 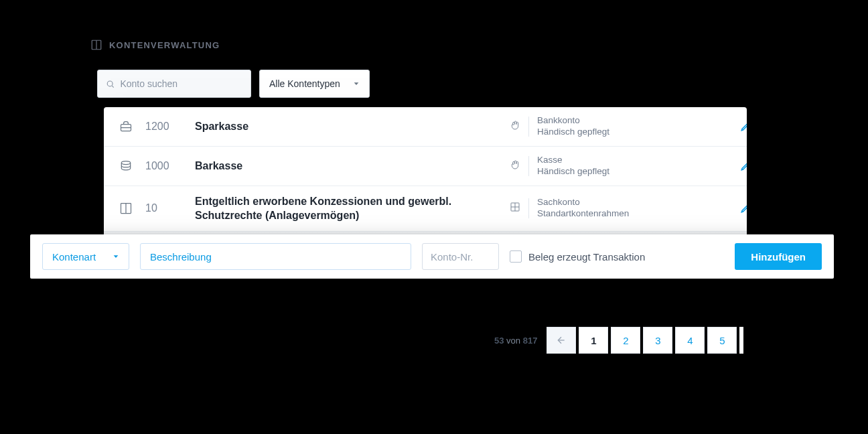 What do you see at coordinates (352, 127) in the screenshot?
I see `account-name: Sparkasse` at bounding box center [352, 127].